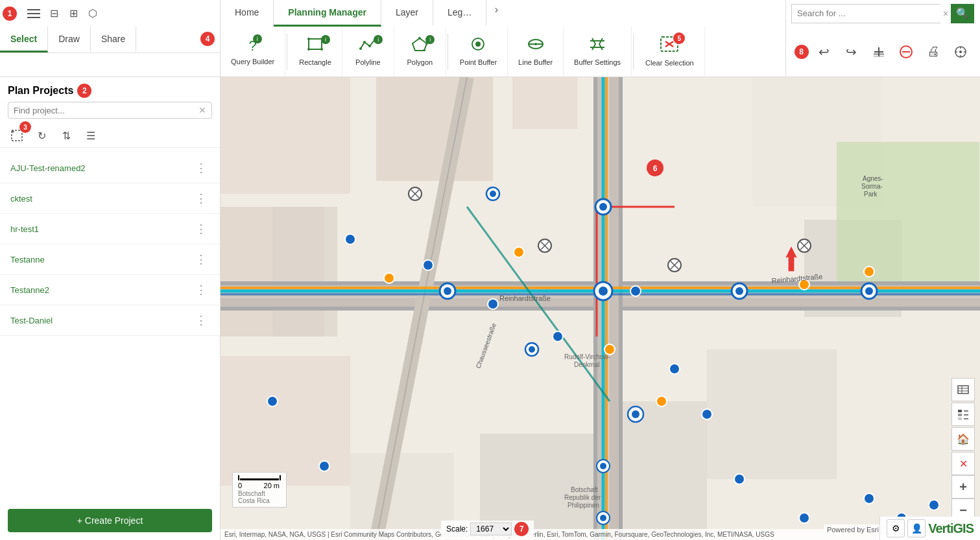 The image size is (980, 540). Describe the element at coordinates (824, 52) in the screenshot. I see `undo-button: ↩` at that location.